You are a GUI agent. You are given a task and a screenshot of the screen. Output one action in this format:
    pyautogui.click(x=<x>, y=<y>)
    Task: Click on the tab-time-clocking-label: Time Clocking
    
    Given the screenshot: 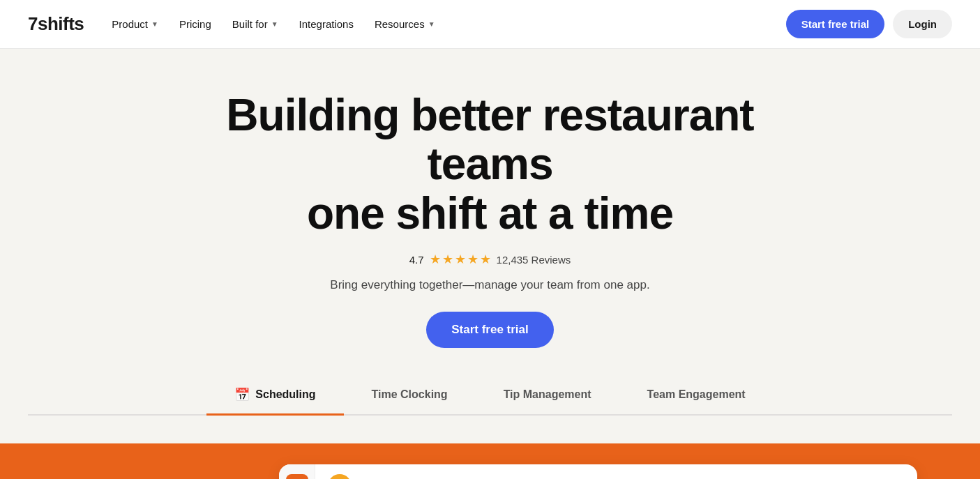 What is the action you would take?
    pyautogui.click(x=410, y=395)
    